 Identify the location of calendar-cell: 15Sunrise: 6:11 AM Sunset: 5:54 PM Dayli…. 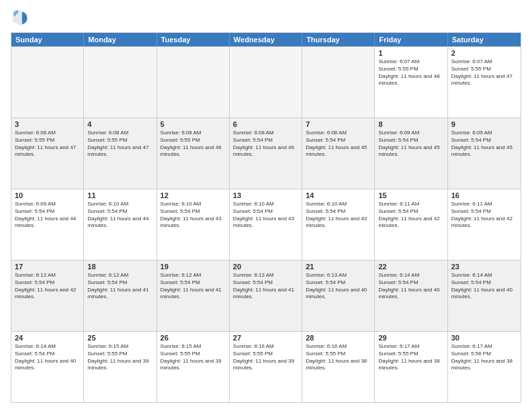
(411, 224).